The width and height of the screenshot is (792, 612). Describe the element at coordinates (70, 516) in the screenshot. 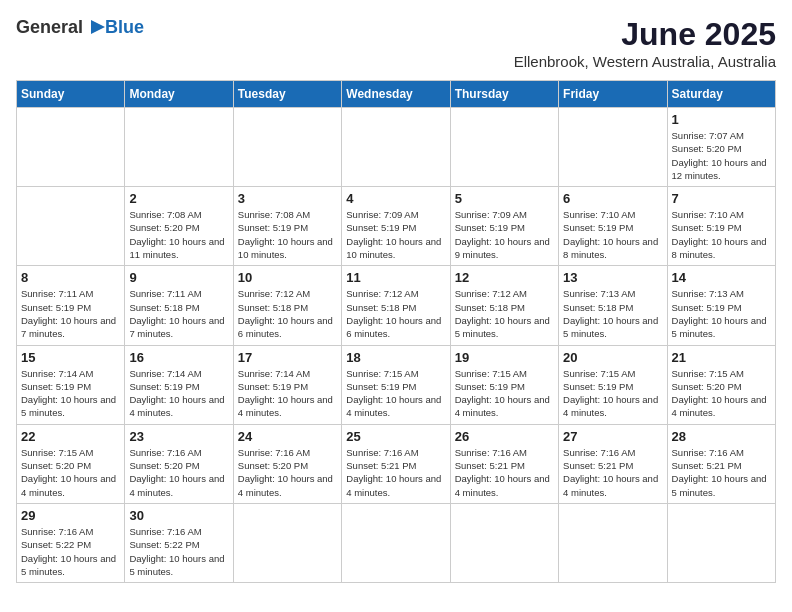

I see `day-number: 29` at that location.